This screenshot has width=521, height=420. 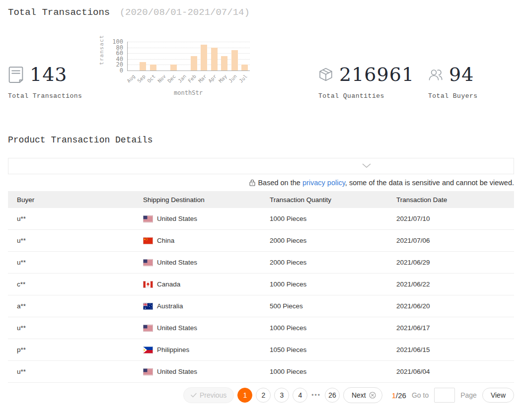 I want to click on destination-cell: Canada, so click(x=198, y=284).